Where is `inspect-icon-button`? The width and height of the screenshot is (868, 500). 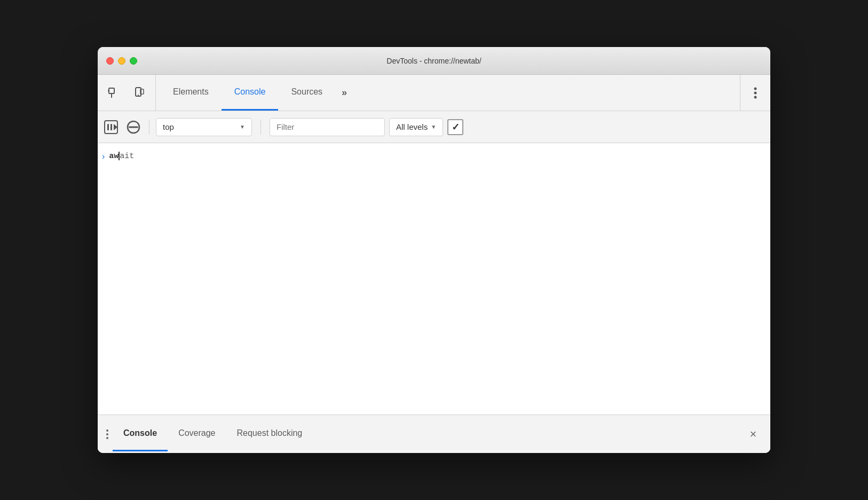
inspect-icon-button is located at coordinates (114, 93).